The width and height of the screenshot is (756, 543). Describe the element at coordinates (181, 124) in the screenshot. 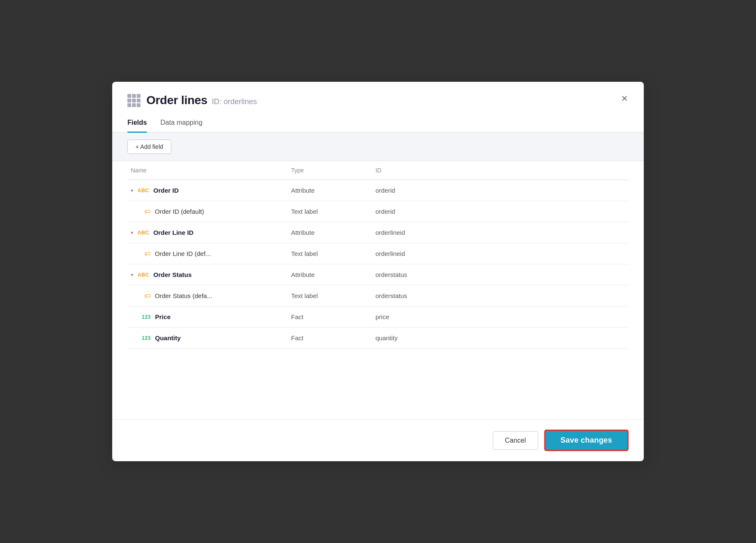

I see `tab-data-mapping: Data mapping` at that location.